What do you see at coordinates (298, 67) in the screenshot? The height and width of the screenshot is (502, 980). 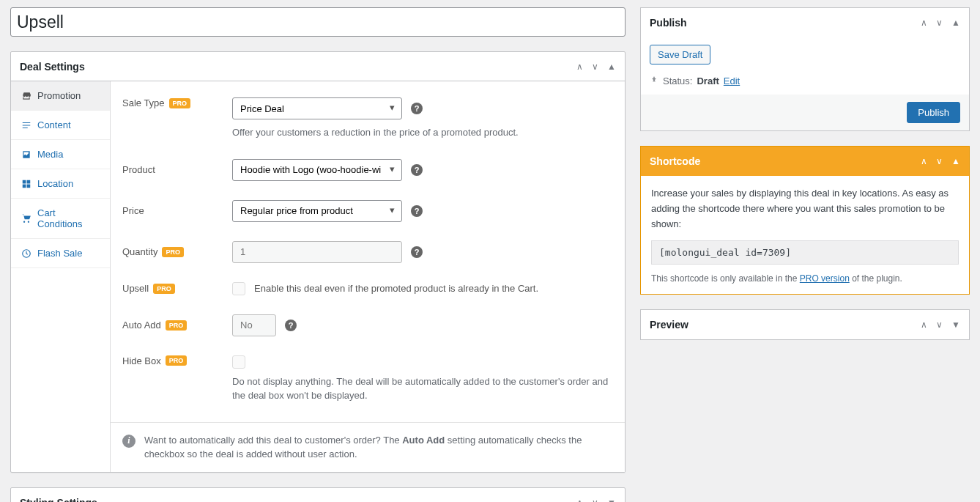 I see `deal-settings-title: Deal Settings` at bounding box center [298, 67].